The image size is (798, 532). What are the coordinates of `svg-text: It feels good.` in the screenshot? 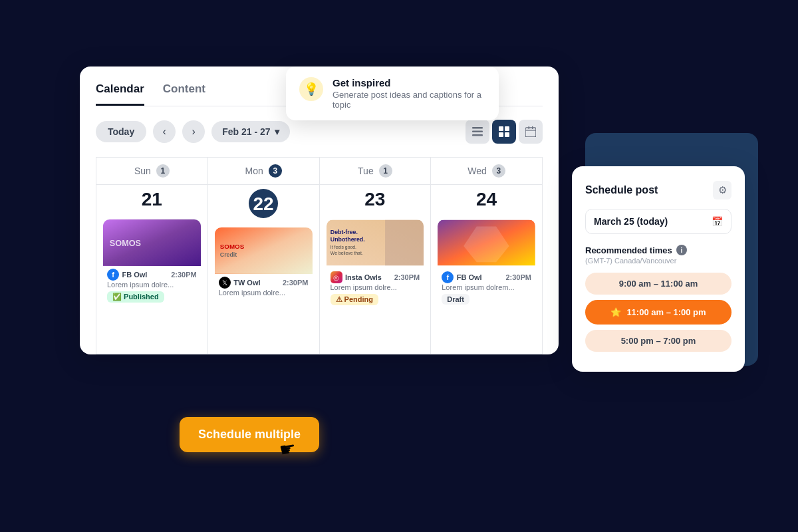 It's located at (343, 247).